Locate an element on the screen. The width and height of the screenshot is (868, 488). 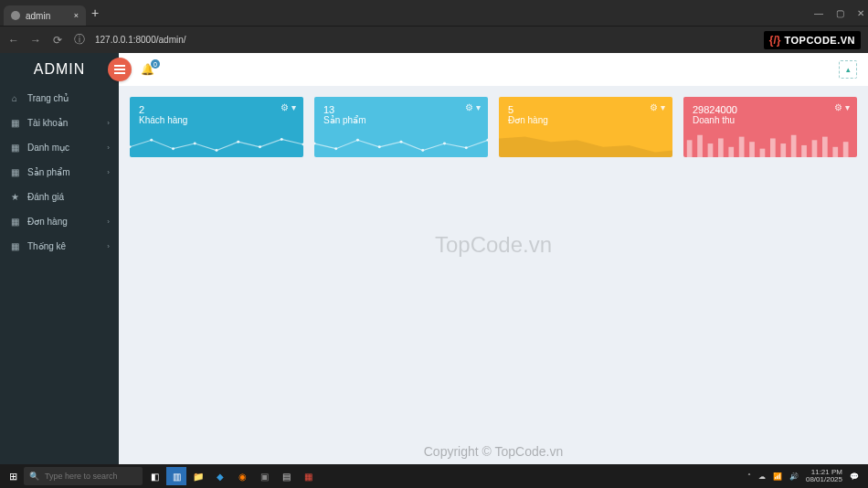
stat-label: Doanh thu is located at coordinates (770, 121).